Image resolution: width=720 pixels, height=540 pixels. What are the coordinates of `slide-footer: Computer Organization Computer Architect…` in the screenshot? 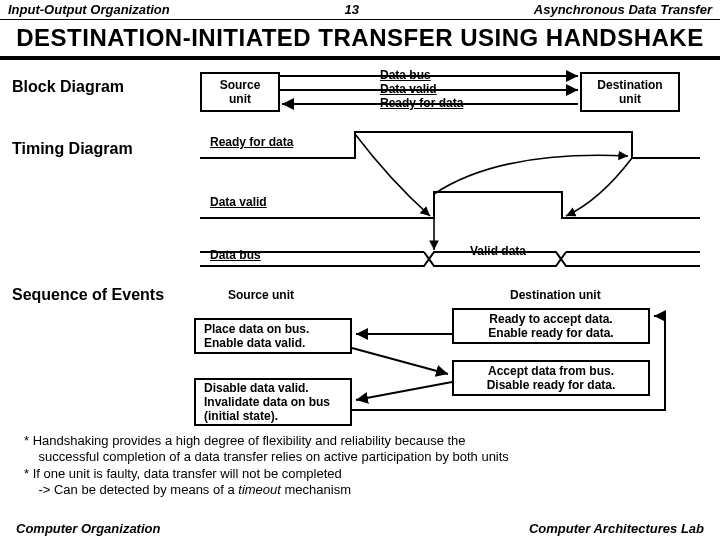 It's located at (360, 528).